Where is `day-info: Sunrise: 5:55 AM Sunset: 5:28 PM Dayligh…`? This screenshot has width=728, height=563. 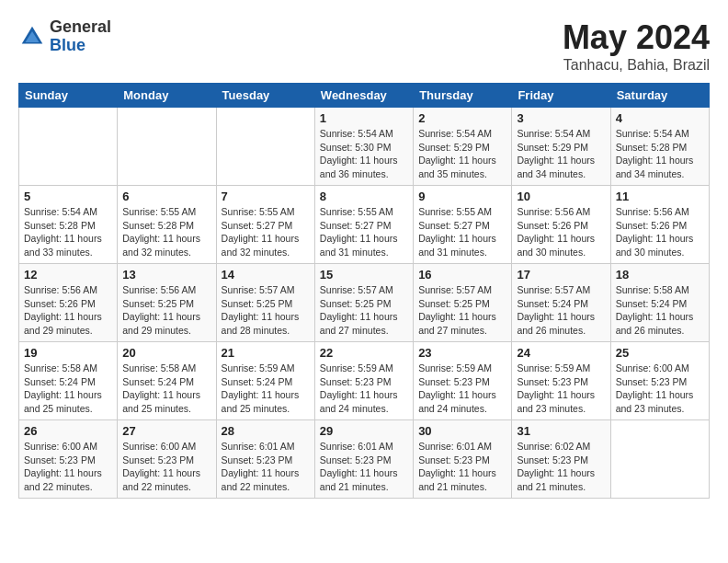
day-info: Sunrise: 5:55 AM Sunset: 5:28 PM Dayligh… is located at coordinates (166, 232).